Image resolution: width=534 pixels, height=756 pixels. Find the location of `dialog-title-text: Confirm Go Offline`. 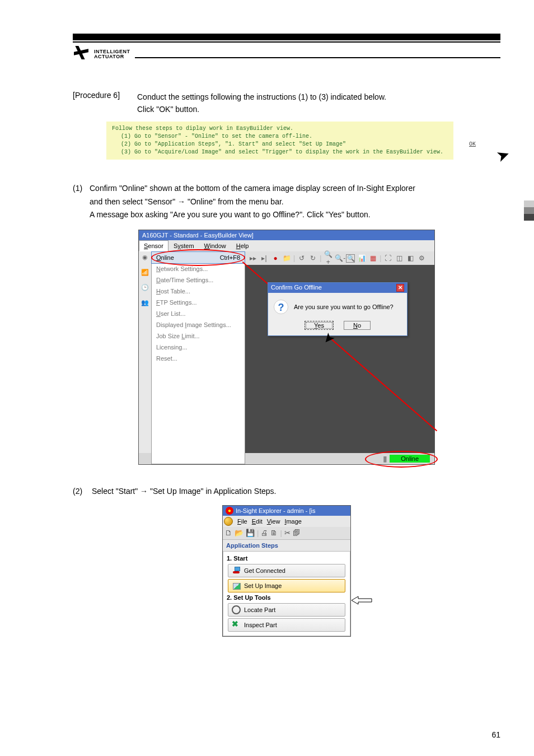

dialog-title-text: Confirm Go Offline is located at coordinates (297, 288).